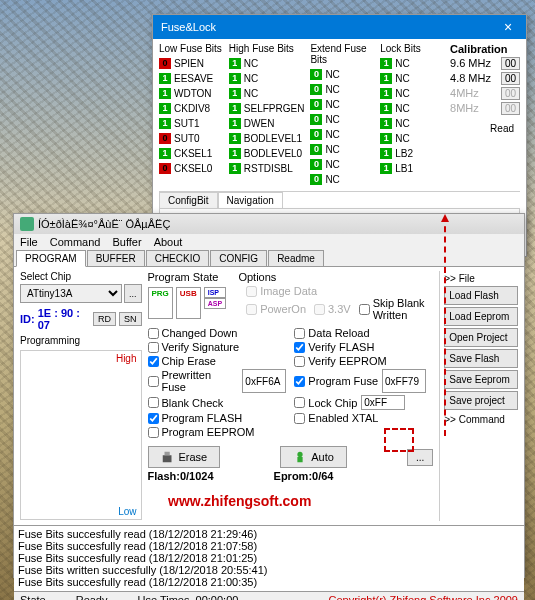  I want to click on lock-chip-input, so click(383, 402).